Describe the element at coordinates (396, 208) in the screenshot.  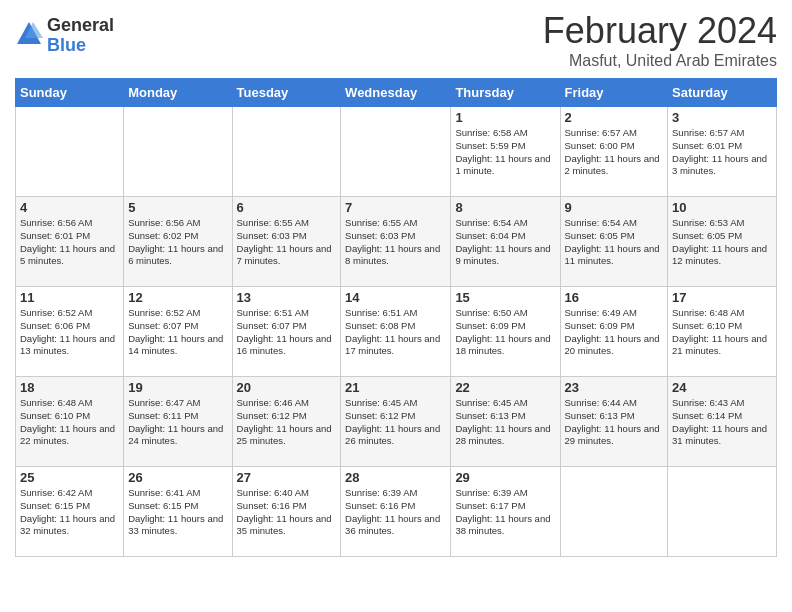
I see `day-number: 7` at that location.